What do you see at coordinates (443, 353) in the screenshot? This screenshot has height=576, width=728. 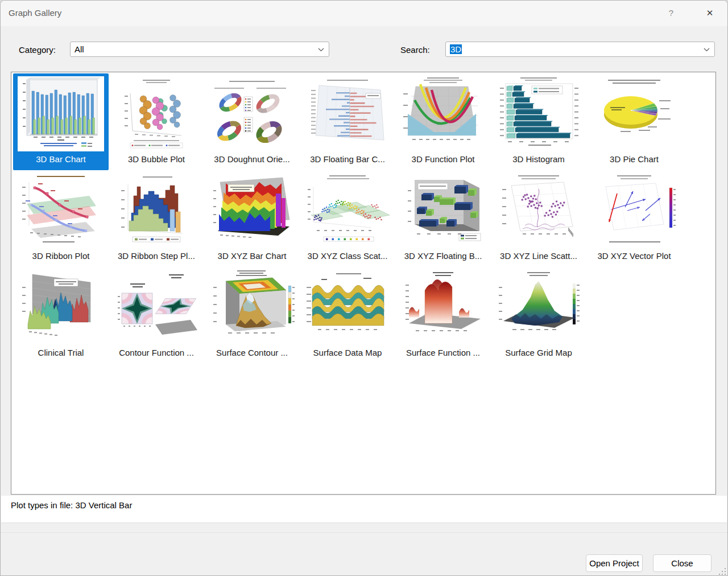 I see `gallery-item-label: Surface Function ...` at bounding box center [443, 353].